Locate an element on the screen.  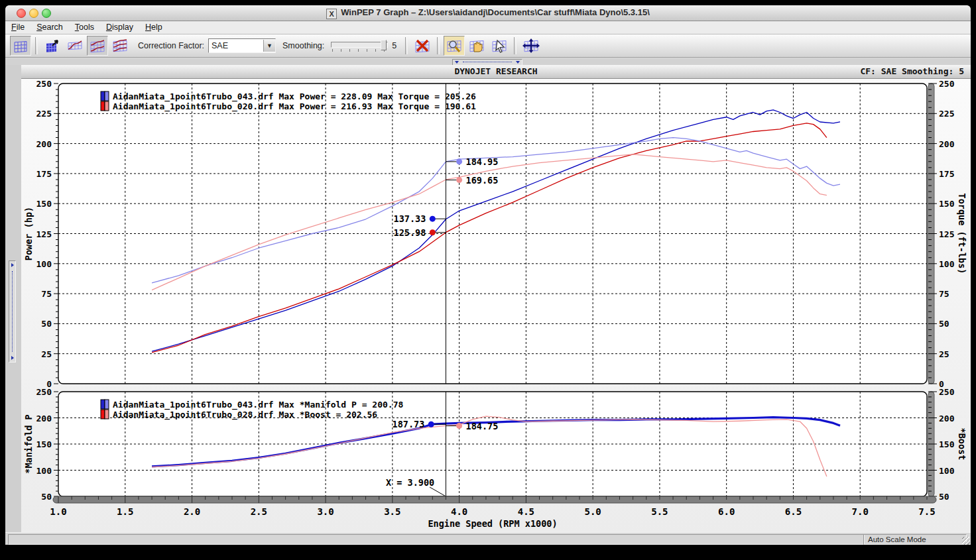
collapse-right-icon is located at coordinates (518, 62).